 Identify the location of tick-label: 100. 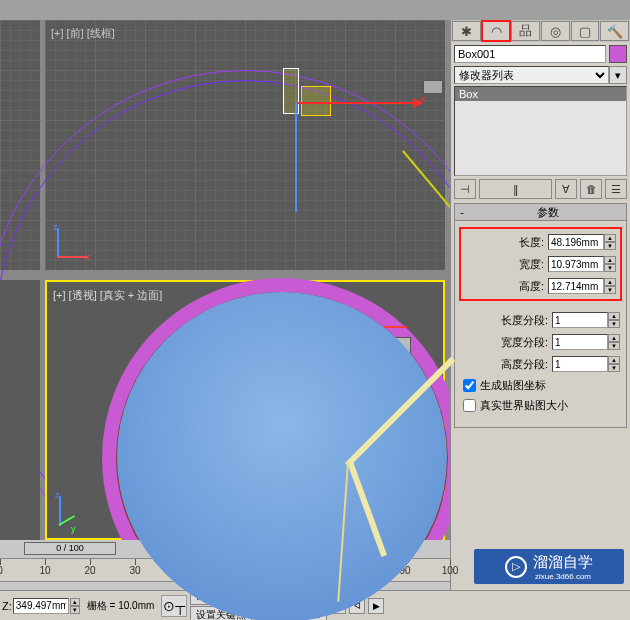
(450, 570).